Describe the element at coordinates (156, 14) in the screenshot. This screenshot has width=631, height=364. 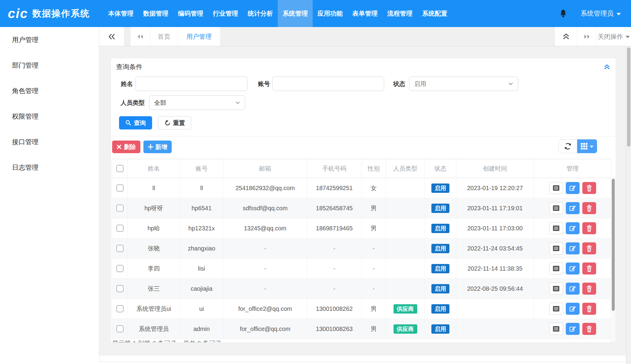
I see `nav-item-数据管理: 数据管理` at that location.